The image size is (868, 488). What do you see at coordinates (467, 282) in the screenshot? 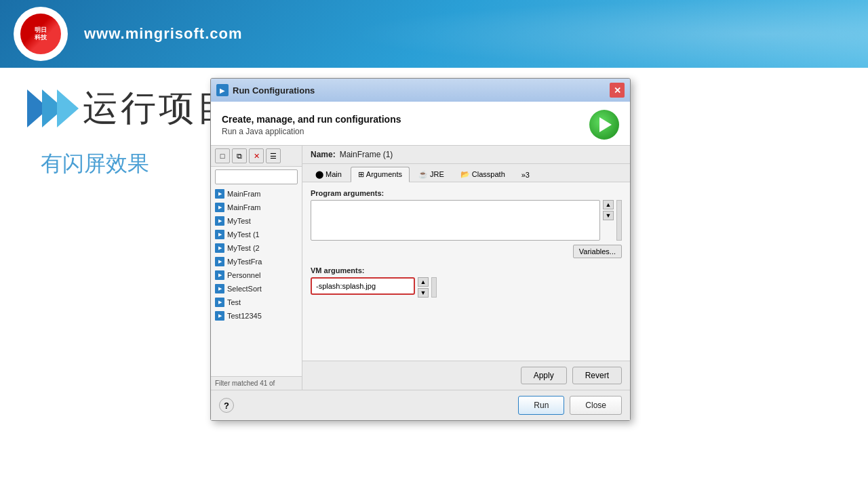
I see `vm-arguments-group: VM arguments: ▲ ▼` at bounding box center [467, 282].